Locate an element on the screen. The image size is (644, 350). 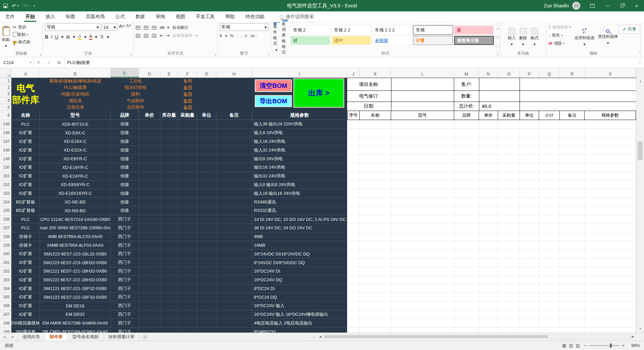
right-header-cell: 名称 is located at coordinates (375, 115).